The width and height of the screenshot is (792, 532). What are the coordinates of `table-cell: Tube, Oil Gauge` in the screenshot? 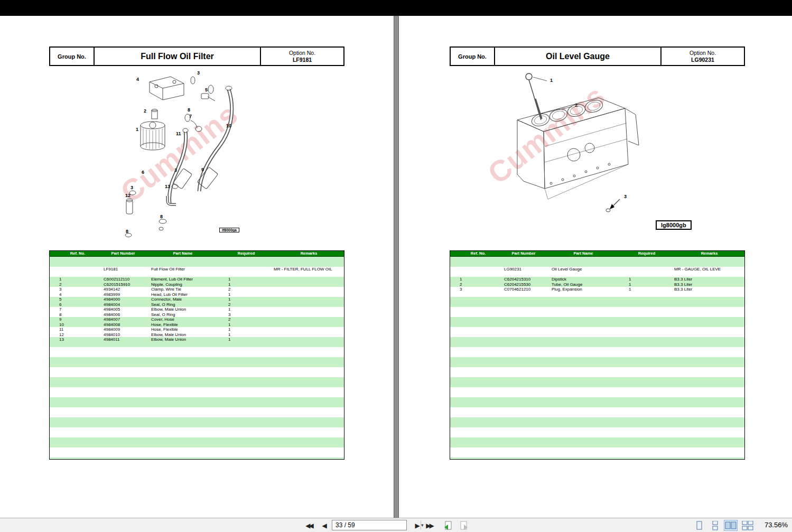 It's located at (579, 285).